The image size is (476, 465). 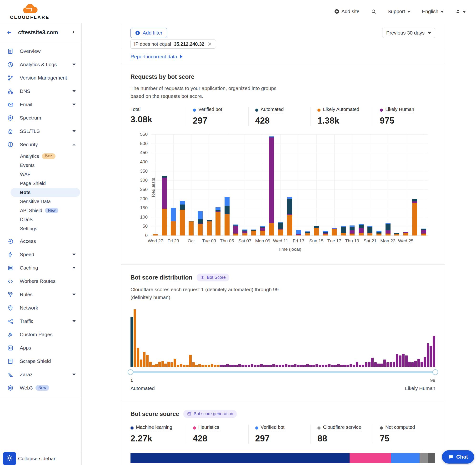 What do you see at coordinates (41, 348) in the screenshot?
I see `sidebar-item-apps: Apps` at bounding box center [41, 348].